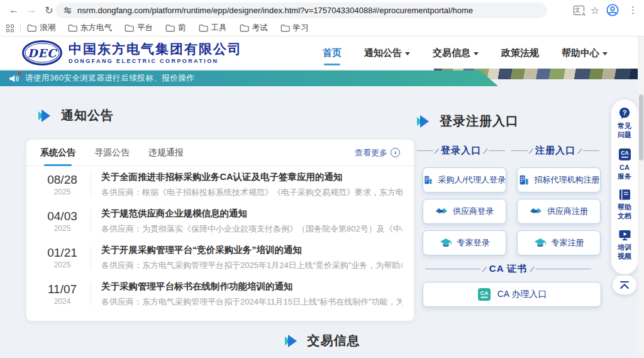  What do you see at coordinates (387, 53) in the screenshot?
I see `nav-item-announcements: 通知公告` at bounding box center [387, 53].